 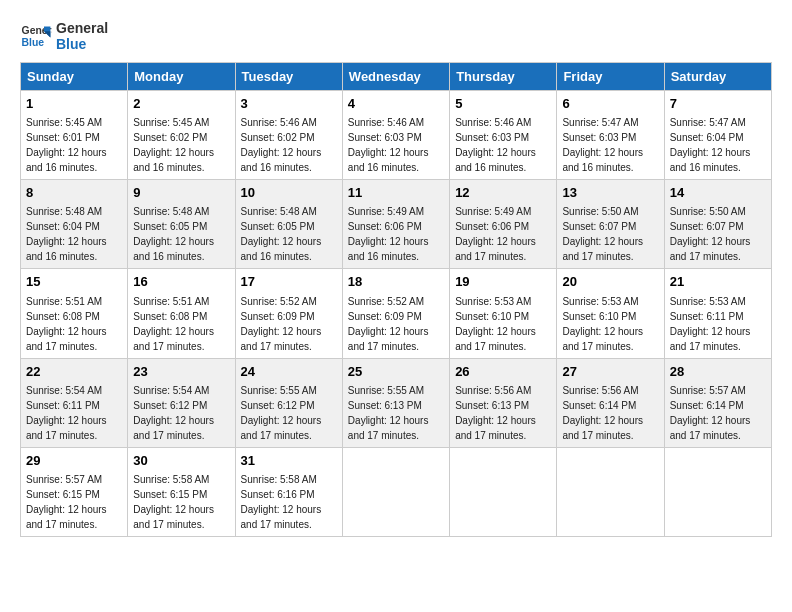 What do you see at coordinates (599, 226) in the screenshot?
I see `cell-sunset: Sunset: 6:07 PM` at bounding box center [599, 226].